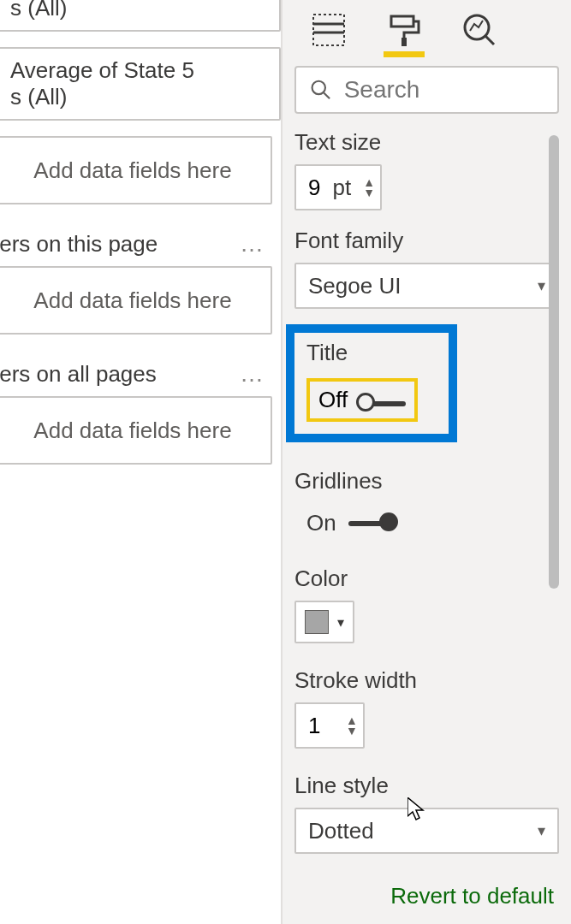  What do you see at coordinates (338, 187) in the screenshot?
I see `text-size-stepper: 9 pt ▲ ▼` at bounding box center [338, 187].